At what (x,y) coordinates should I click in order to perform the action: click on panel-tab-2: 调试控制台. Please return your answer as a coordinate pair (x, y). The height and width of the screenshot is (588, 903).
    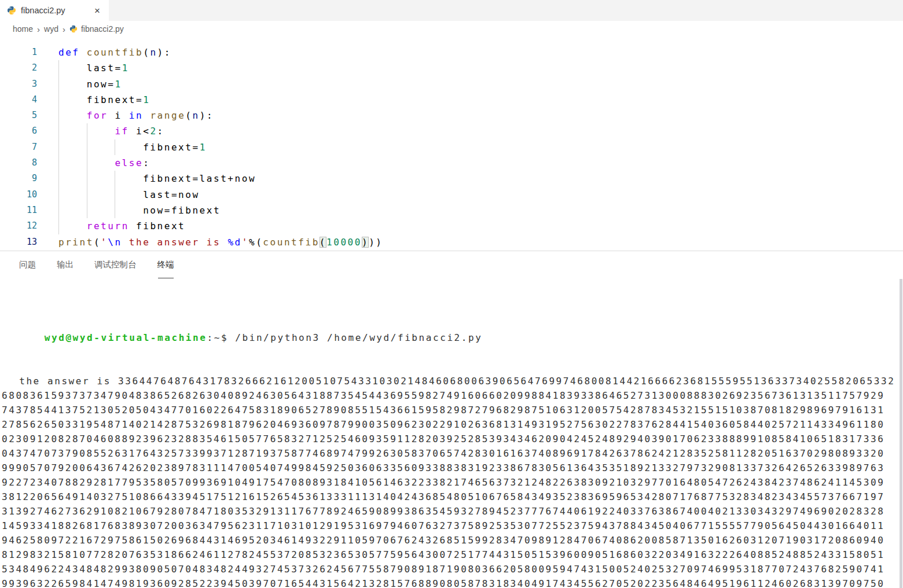
    Looking at the image, I should click on (116, 265).